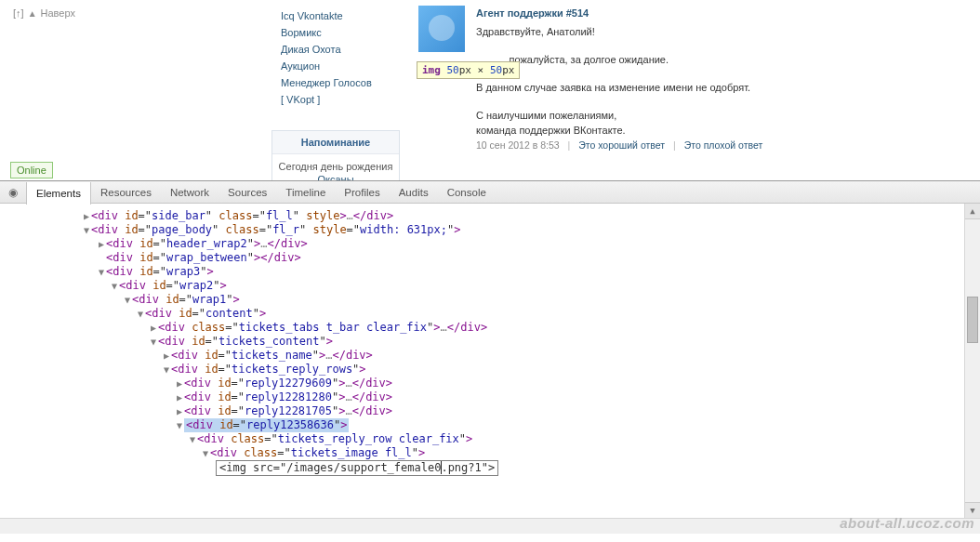 The width and height of the screenshot is (980, 542). What do you see at coordinates (490, 439) in the screenshot?
I see `dom-node: <div class="tickets_reply_row clear_fix"…` at bounding box center [490, 439].